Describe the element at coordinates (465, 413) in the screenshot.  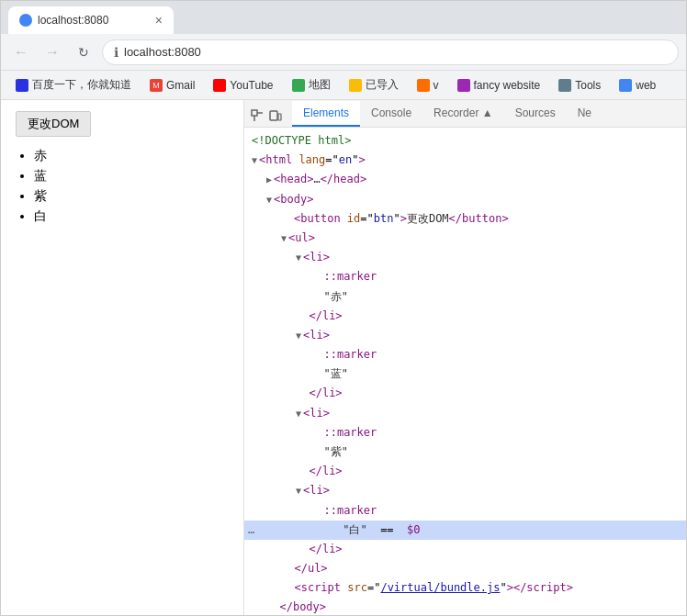
I see `dom-li3-line: ▼ <li>` at that location.